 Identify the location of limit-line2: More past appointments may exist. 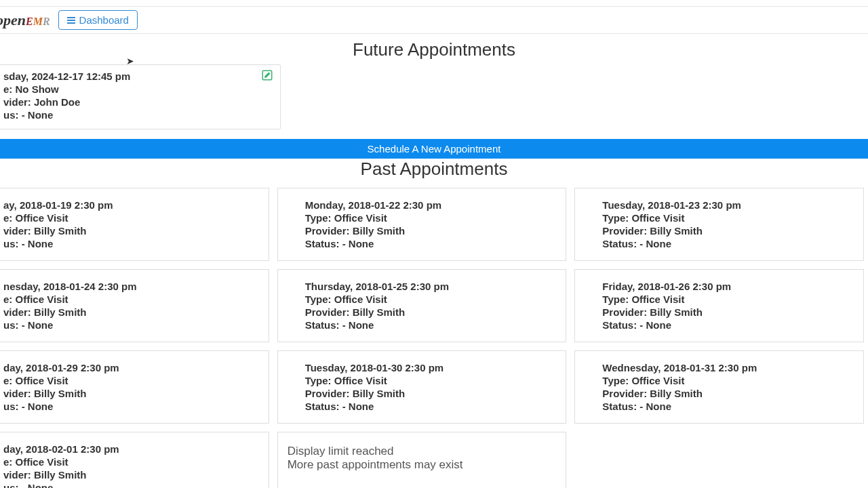
(422, 465).